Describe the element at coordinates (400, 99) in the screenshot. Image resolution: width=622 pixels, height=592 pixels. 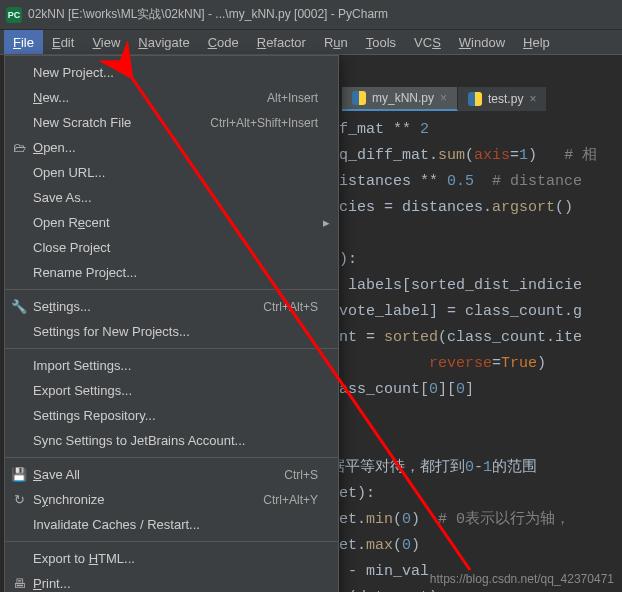
I see `tab-my-knn: my_kNN.py ×` at that location.